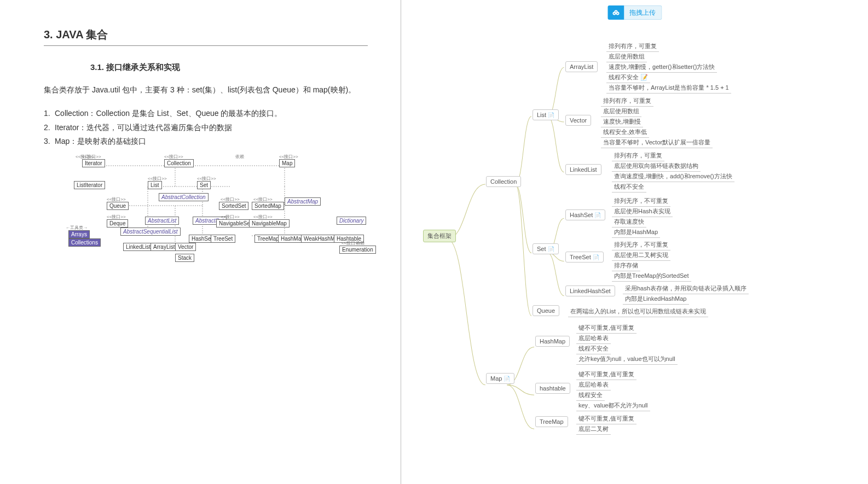 This screenshot has height=484, width=868. Describe the element at coordinates (546, 311) in the screenshot. I see `mindmap-node-queue: Queue` at that location.